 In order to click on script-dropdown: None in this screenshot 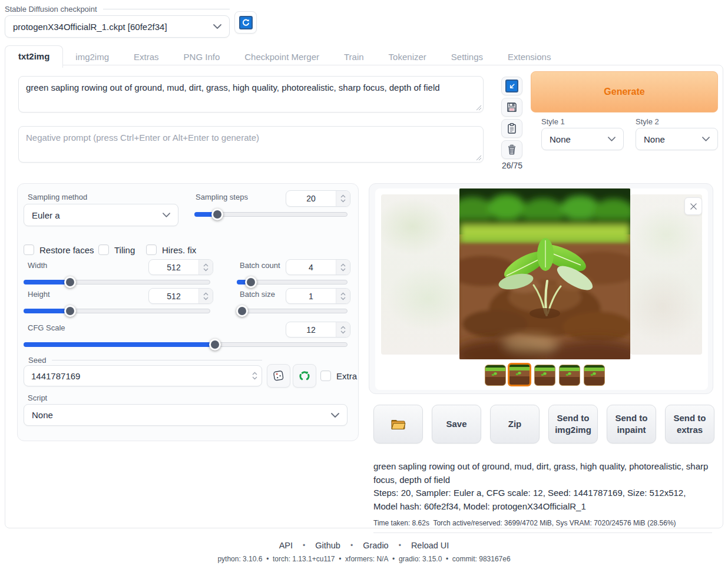, I will do `click(186, 415)`.